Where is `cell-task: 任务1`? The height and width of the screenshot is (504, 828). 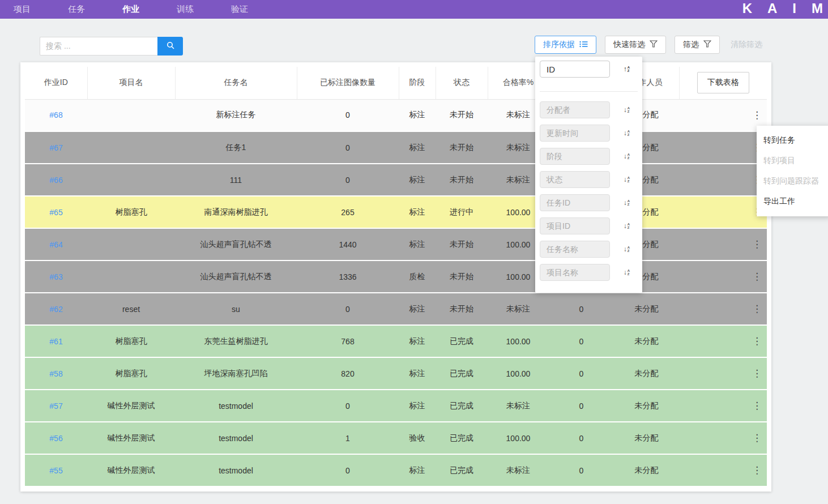 cell-task: 任务1 is located at coordinates (236, 147).